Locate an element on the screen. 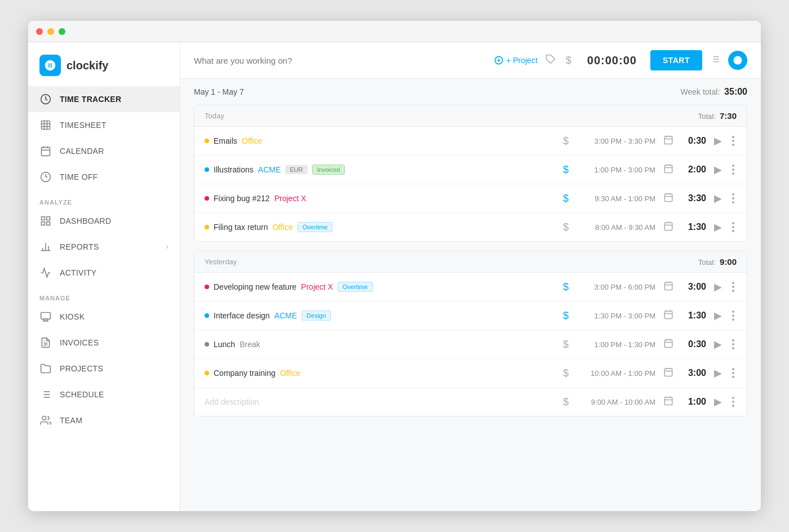 The height and width of the screenshot is (532, 789). table-row: Add description $ 9:00 AM - 10:00 AM 1:0… is located at coordinates (471, 402).